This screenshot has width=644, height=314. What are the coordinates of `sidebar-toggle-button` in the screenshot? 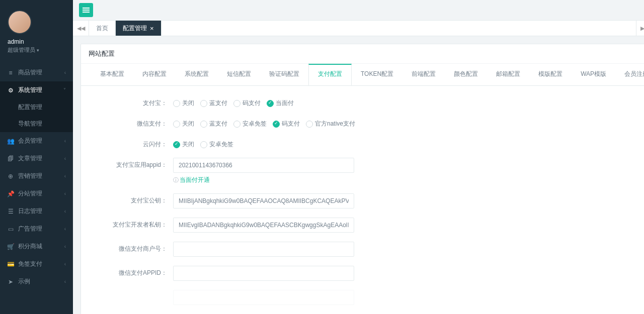 It's located at (86, 10).